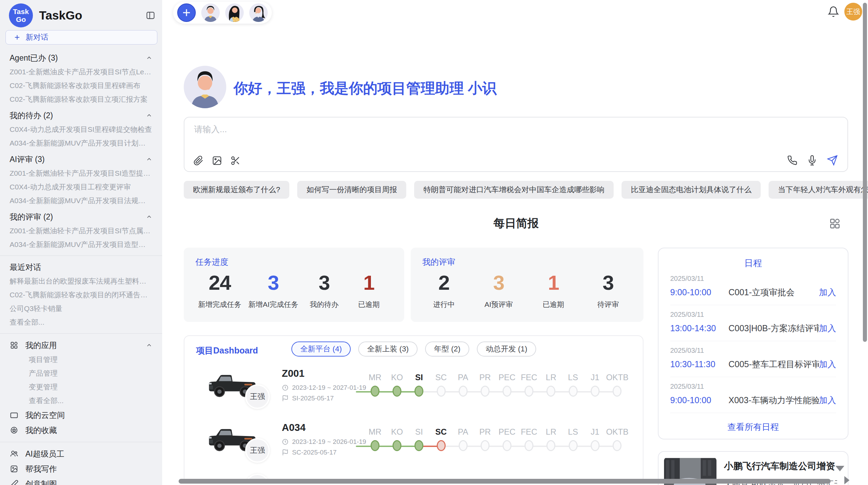 The height and width of the screenshot is (485, 868). Describe the element at coordinates (812, 160) in the screenshot. I see `microphone-icon` at that location.